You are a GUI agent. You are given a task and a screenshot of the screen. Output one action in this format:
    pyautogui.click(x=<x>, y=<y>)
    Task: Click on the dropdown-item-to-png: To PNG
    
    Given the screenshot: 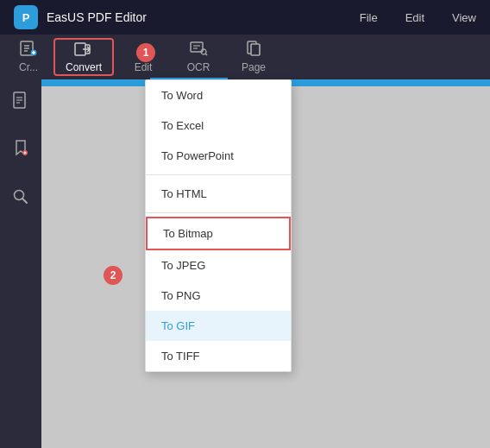 What is the action you would take?
    pyautogui.click(x=218, y=295)
    